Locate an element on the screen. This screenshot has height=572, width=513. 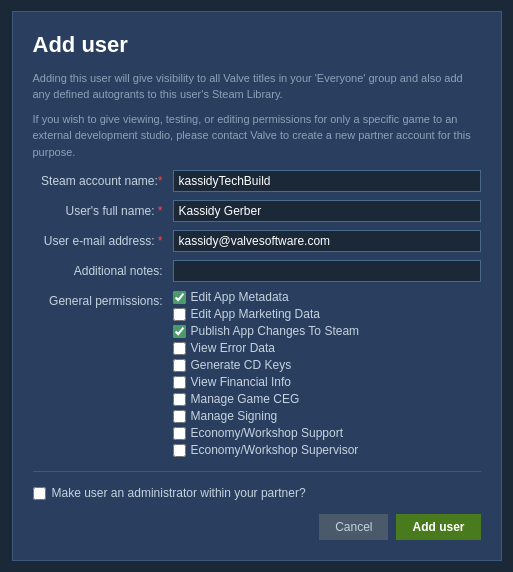
general-permissions-label: General permissions: is located at coordinates (103, 299).